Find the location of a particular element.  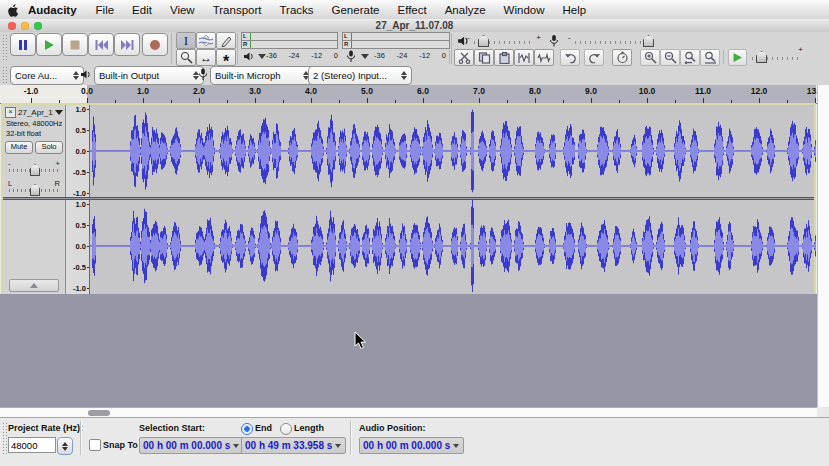

horizontal-scrollbar-thumb is located at coordinates (99, 413).